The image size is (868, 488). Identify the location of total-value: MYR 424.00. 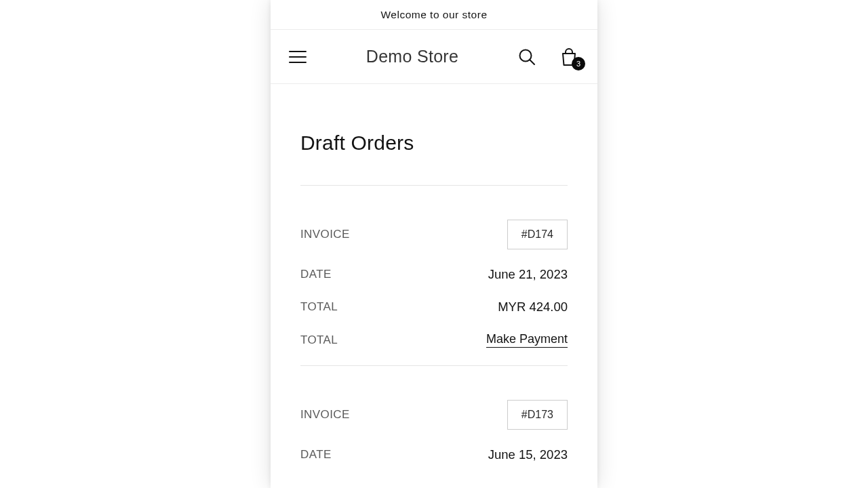
(533, 307).